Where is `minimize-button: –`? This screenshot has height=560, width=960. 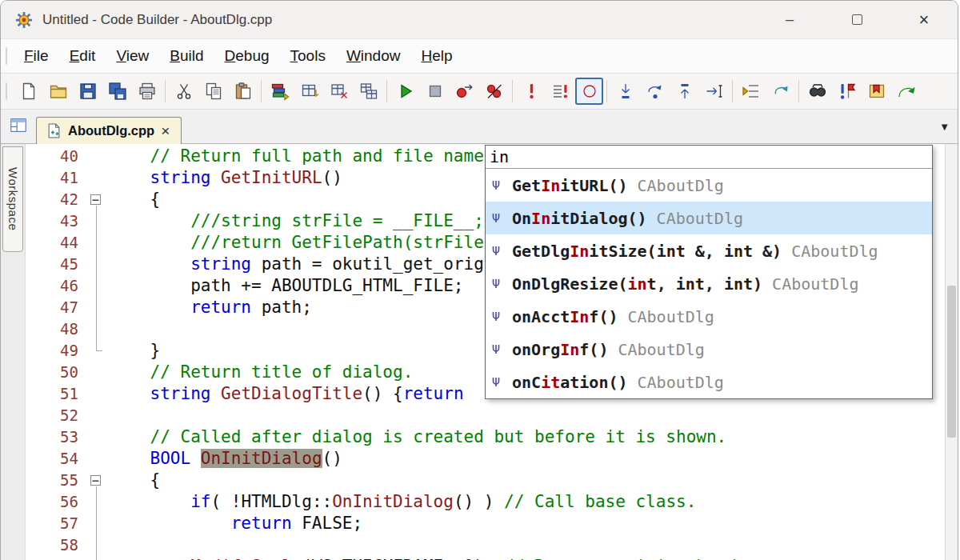 minimize-button: – is located at coordinates (790, 19).